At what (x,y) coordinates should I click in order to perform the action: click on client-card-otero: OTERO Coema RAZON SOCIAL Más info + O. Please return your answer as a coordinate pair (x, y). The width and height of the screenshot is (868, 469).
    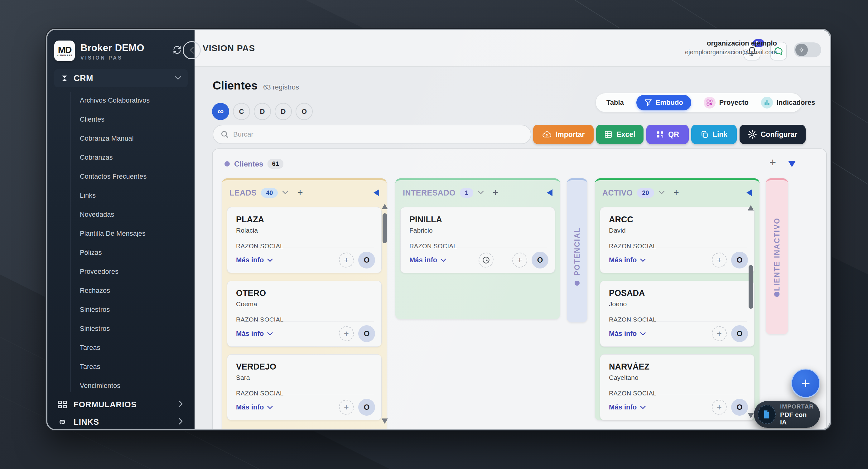
    Looking at the image, I should click on (305, 314).